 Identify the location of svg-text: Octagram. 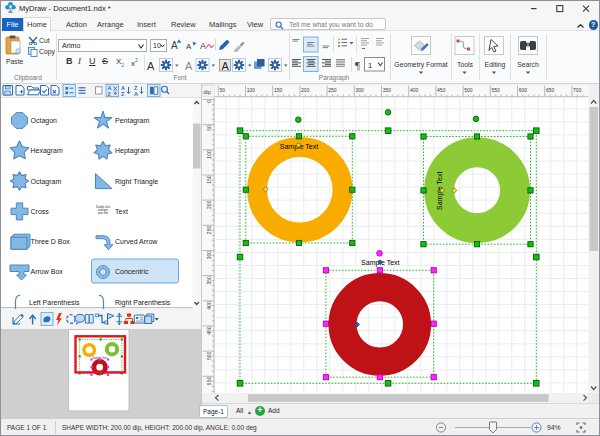
(46, 182).